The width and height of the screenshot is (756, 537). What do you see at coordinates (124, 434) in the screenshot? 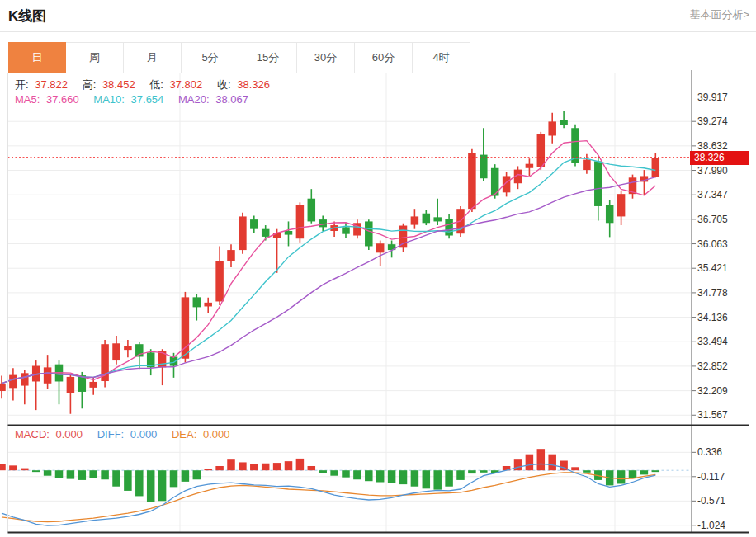
I see `macd-readout: MACD: 0.000 DIFF: 0.000 DEA: 0.000` at bounding box center [124, 434].